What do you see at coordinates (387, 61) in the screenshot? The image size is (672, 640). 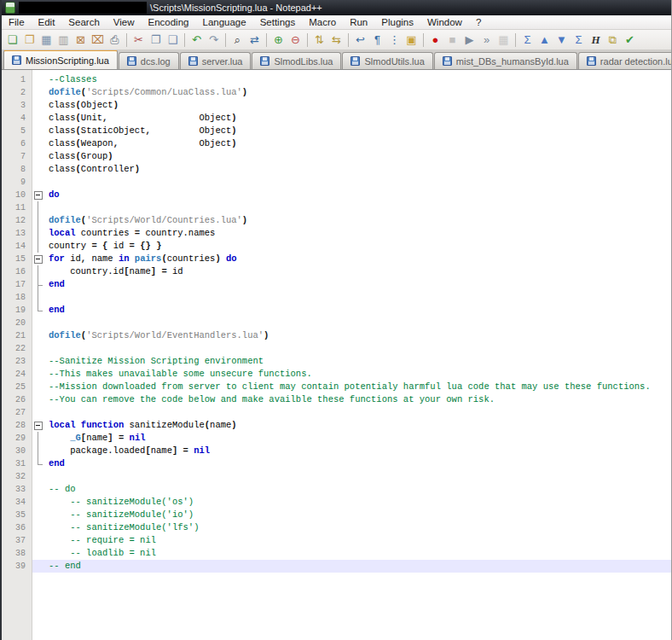 I see `tab-slmodutils-lua: SlmodUtils.lua` at bounding box center [387, 61].